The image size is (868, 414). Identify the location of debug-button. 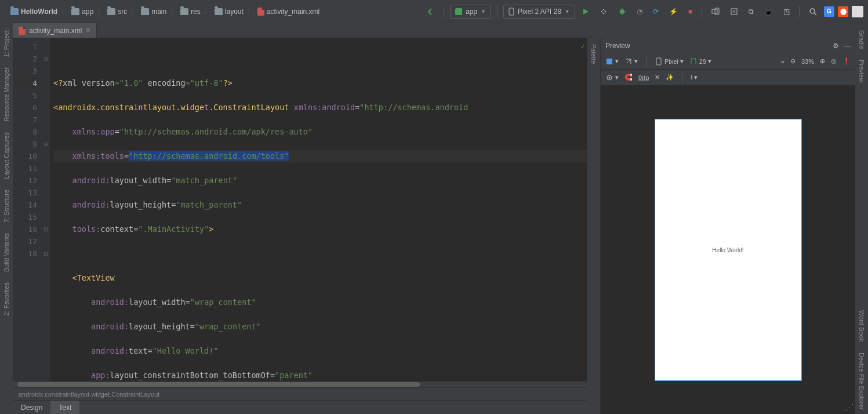
(622, 12).